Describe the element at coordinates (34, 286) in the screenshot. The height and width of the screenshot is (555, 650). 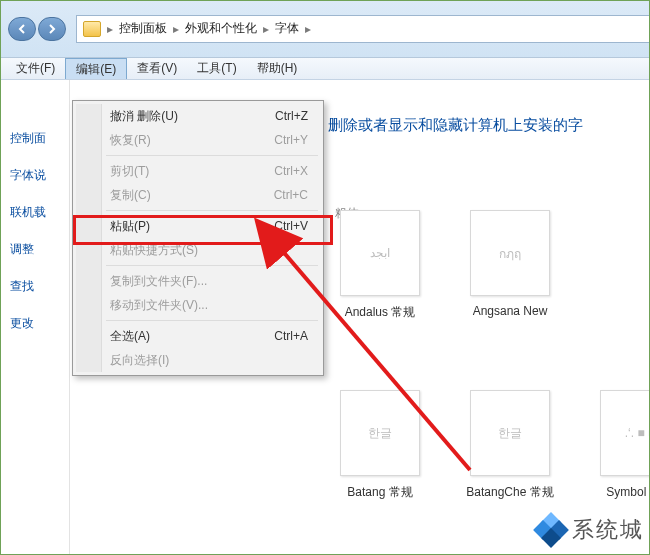
I see `sidebar-link: 查找` at that location.